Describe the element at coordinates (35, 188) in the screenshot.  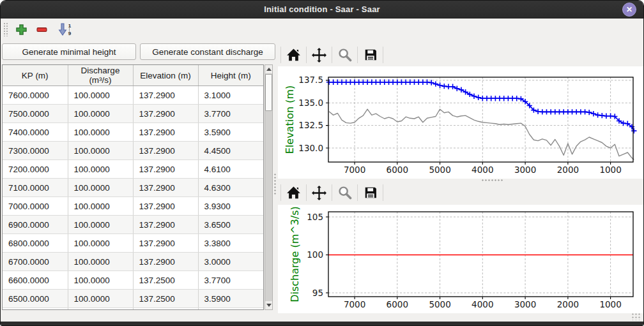
I see `table-cell: 7100.0000` at that location.